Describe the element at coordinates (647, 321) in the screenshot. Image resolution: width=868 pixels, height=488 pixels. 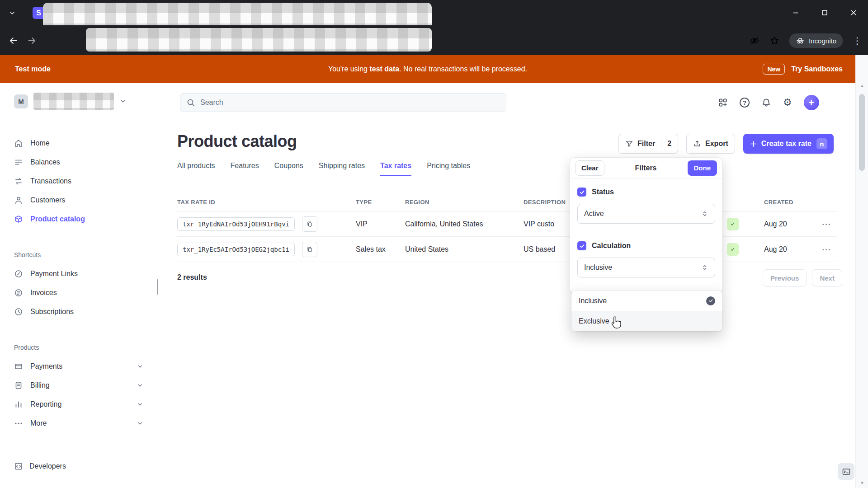
I see `option-exclusive: Exclusive` at that location.